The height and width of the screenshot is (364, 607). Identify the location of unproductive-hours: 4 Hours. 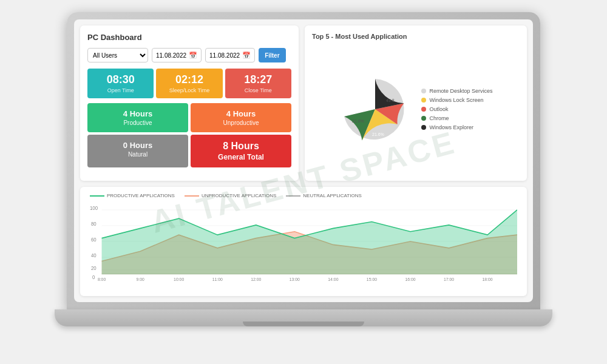
(241, 114).